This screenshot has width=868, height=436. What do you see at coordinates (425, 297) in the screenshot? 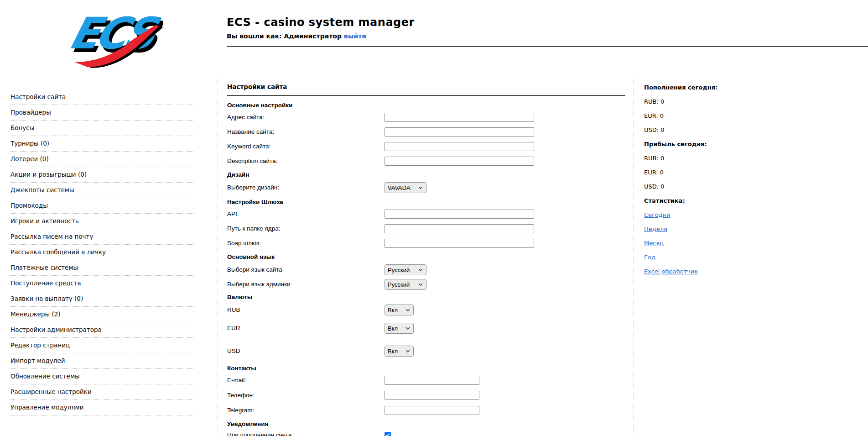
I see `section-currencies: Валюты` at bounding box center [425, 297].